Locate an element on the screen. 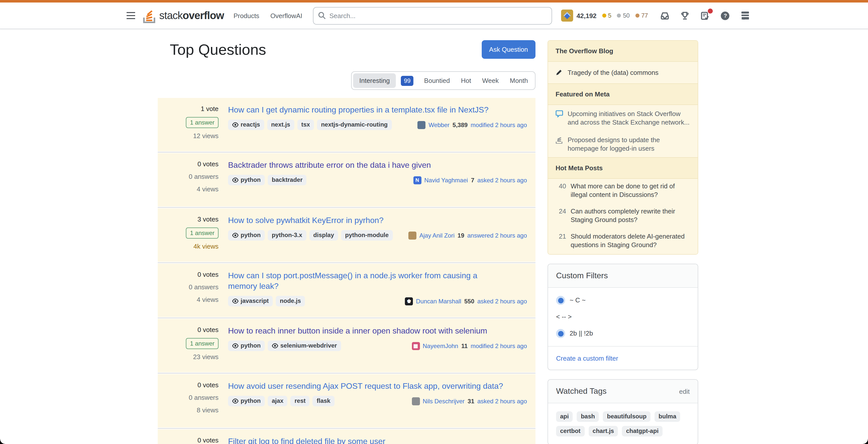 Image resolution: width=868 pixels, height=444 pixels. question-title-link: How to solve pywhatkit KeyError in pyrho… is located at coordinates (368, 220).